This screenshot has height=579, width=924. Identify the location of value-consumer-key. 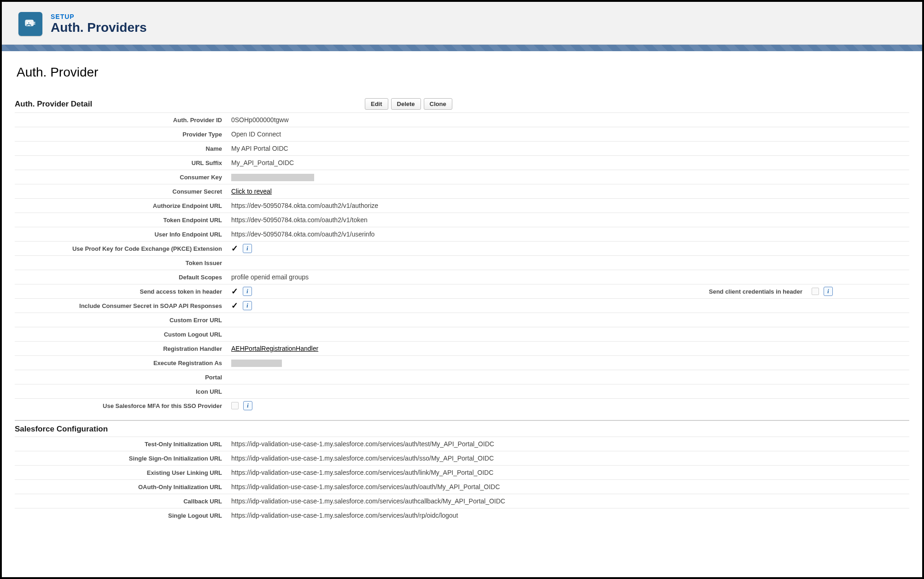
(568, 177).